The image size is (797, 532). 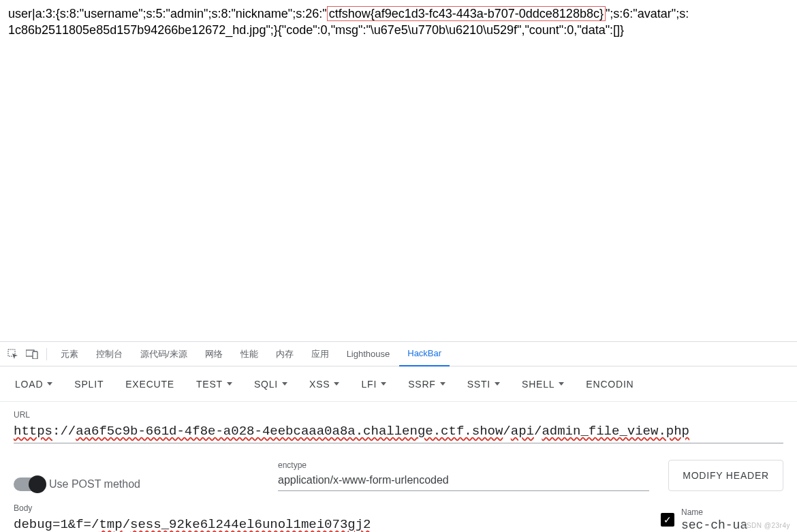 I want to click on split-button: SPLIT, so click(x=89, y=384).